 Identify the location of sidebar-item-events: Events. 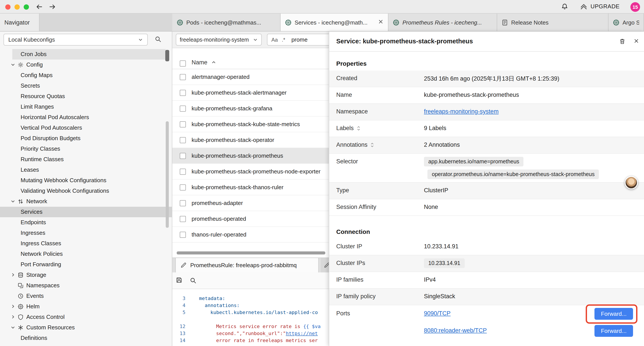
(86, 296).